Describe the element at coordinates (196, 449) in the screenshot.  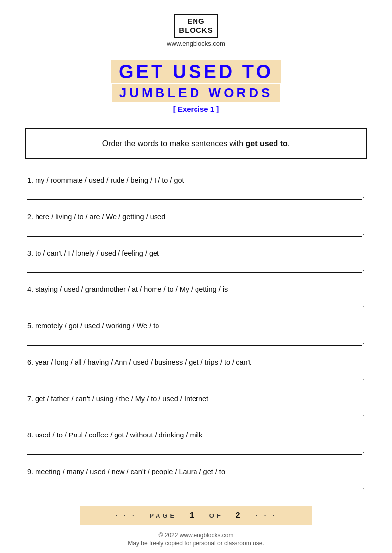
I see `answer-line-row-8: .` at that location.